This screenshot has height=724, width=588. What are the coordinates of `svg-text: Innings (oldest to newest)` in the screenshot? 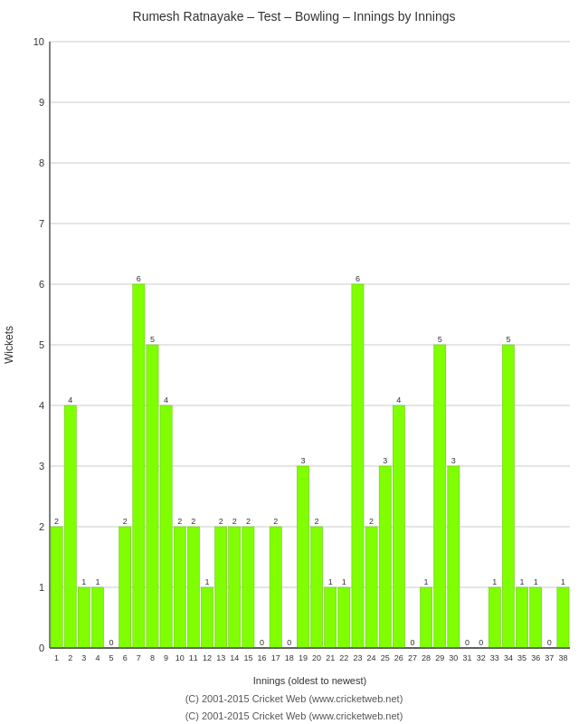 It's located at (309, 681).